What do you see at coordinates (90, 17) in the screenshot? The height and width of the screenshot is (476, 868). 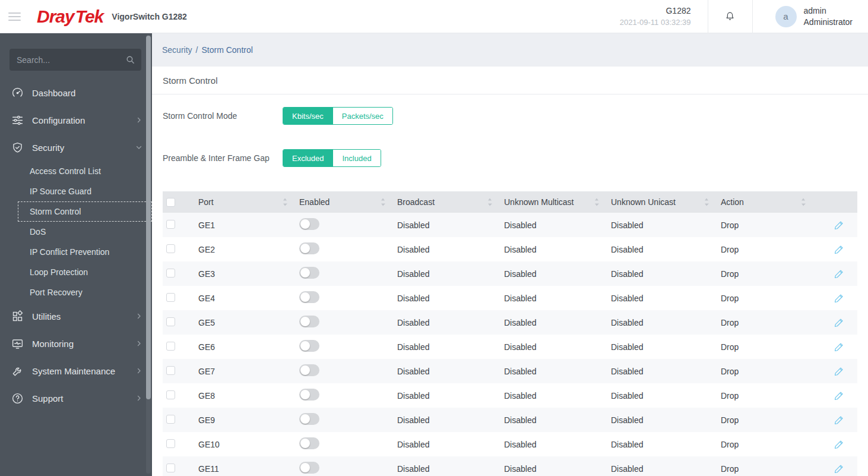 I see `brand-part2: Tek` at bounding box center [90, 17].